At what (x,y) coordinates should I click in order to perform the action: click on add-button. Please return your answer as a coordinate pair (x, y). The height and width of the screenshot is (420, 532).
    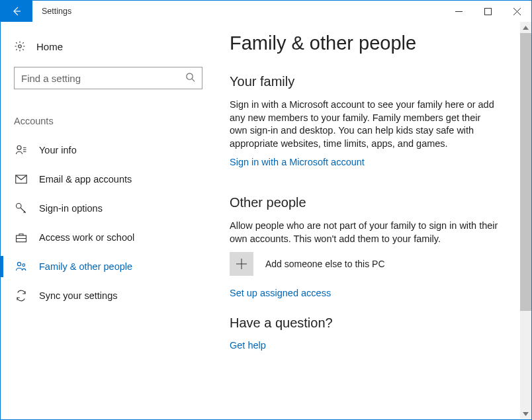
    Looking at the image, I should click on (242, 264).